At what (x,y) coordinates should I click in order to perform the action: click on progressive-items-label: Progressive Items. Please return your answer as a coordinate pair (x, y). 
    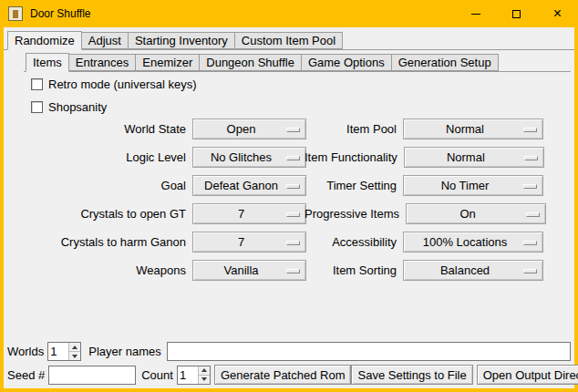
    Looking at the image, I should click on (352, 213).